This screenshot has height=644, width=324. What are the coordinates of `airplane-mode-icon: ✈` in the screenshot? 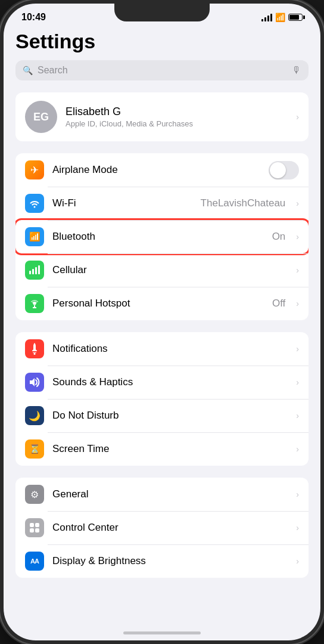 It's located at (35, 170).